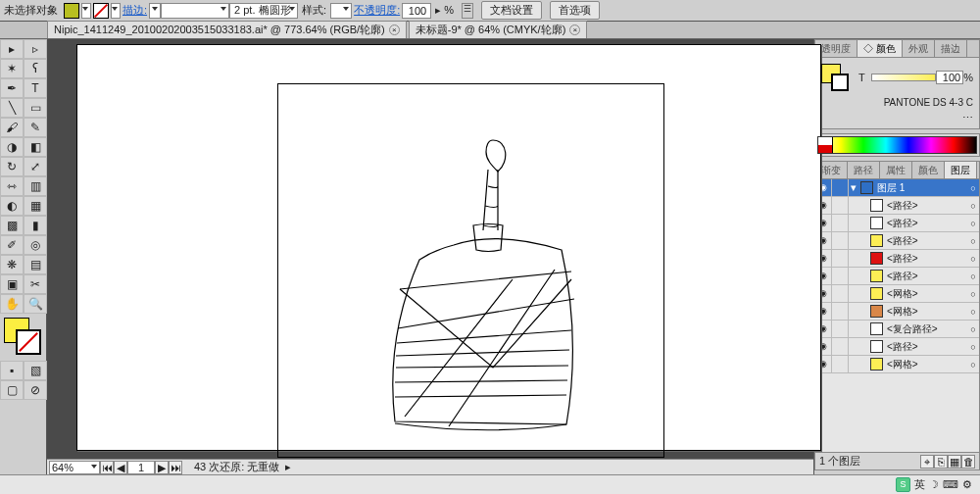  Describe the element at coordinates (162, 468) in the screenshot. I see `next-artboard-button: ▶` at that location.